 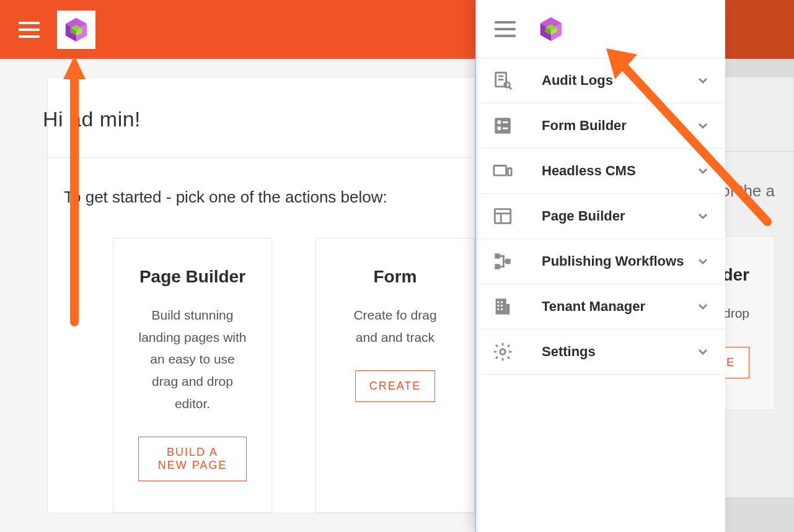 What do you see at coordinates (503, 81) in the screenshot?
I see `audit-logs-icon` at bounding box center [503, 81].